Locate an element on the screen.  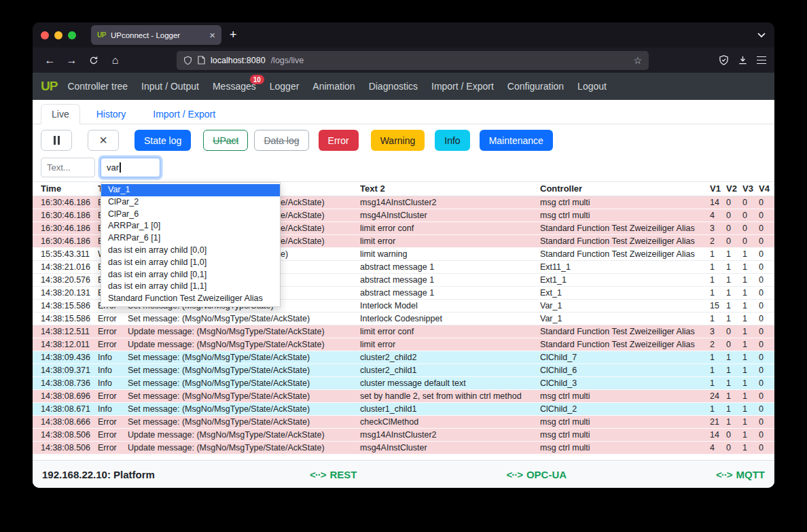
cell-time: 14:38:08.736 is located at coordinates (65, 383).